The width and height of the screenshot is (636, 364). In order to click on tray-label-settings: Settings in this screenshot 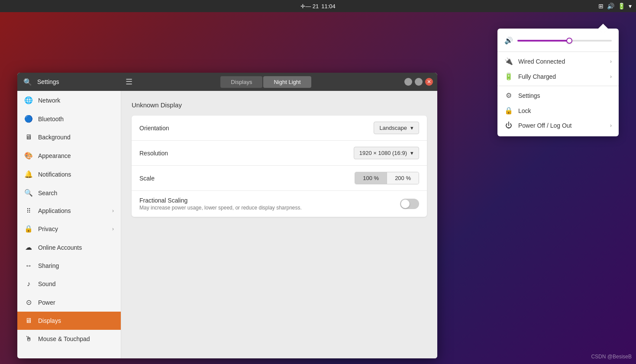, I will do `click(565, 96)`.